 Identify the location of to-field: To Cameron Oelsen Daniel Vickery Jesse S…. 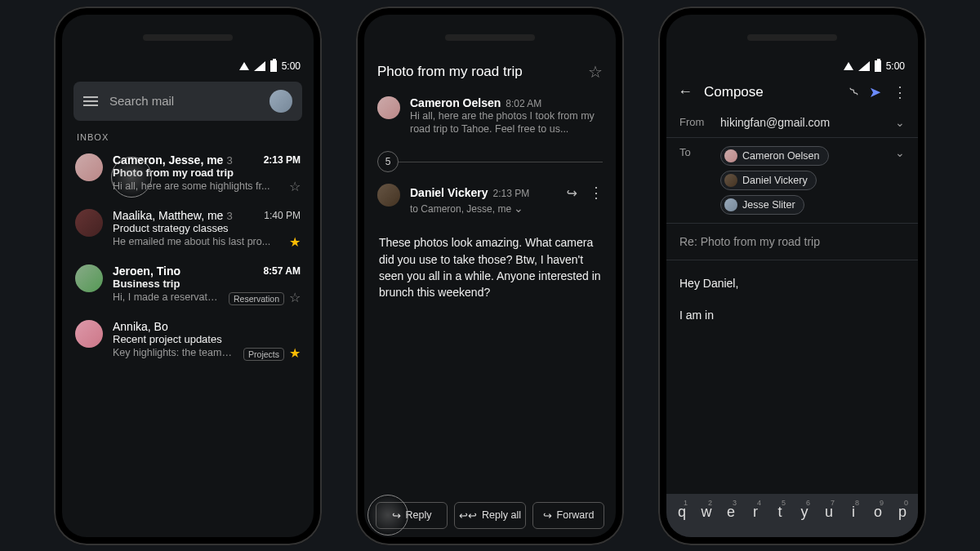
(792, 181).